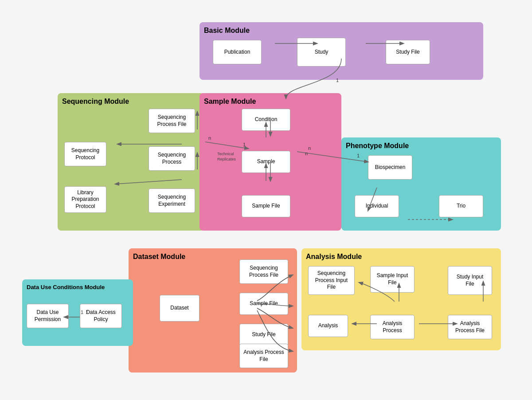 The width and height of the screenshot is (532, 400). What do you see at coordinates (237, 52) in the screenshot?
I see `publication-node: Publication` at bounding box center [237, 52].